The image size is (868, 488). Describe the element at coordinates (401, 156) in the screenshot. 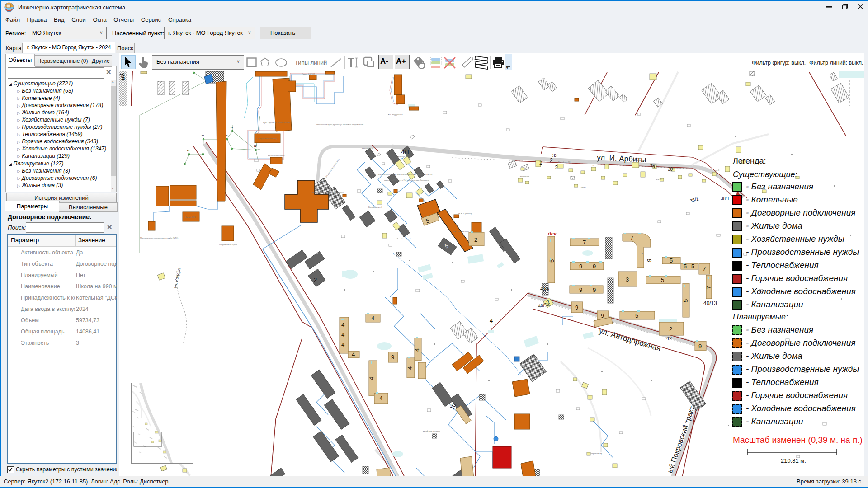

I see `svg-text: Вилюйская ул. 8.3` at that location.